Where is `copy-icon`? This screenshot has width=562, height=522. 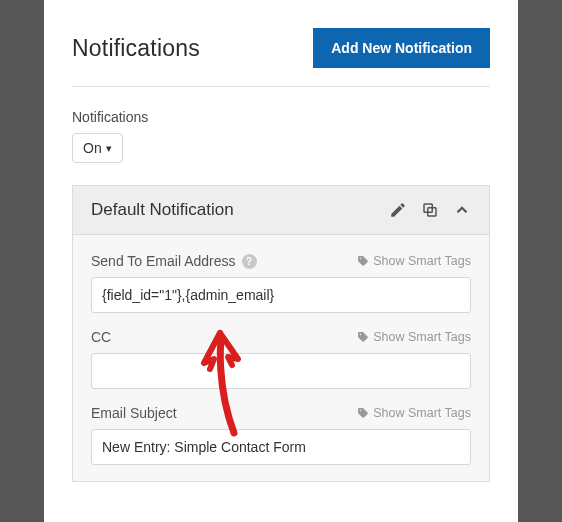
copy-icon is located at coordinates (430, 210).